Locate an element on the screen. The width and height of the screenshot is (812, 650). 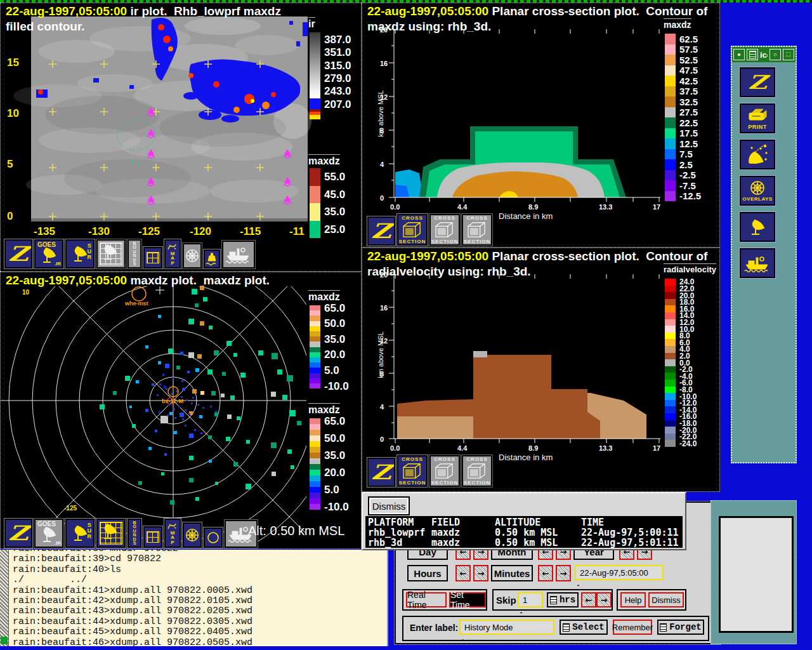
axis-tick-label: 10 is located at coordinates (13, 114).